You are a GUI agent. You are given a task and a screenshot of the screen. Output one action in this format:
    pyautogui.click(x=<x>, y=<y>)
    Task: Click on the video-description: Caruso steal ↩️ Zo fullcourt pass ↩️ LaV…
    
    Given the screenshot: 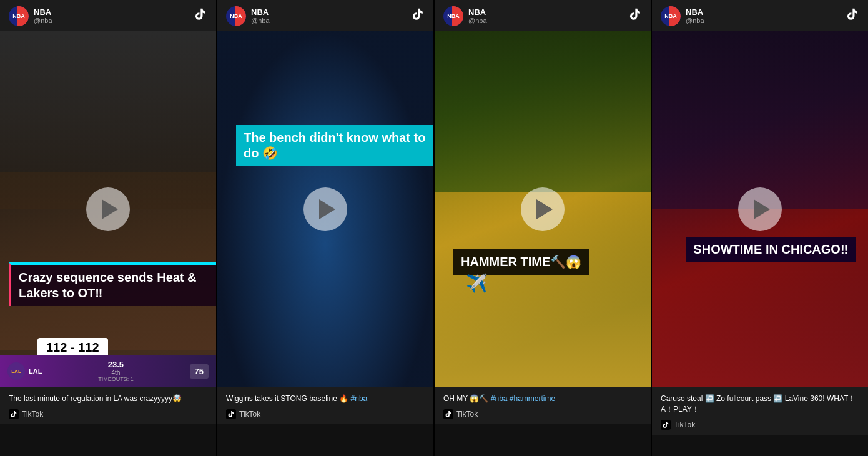 What is the action you would take?
    pyautogui.click(x=760, y=404)
    